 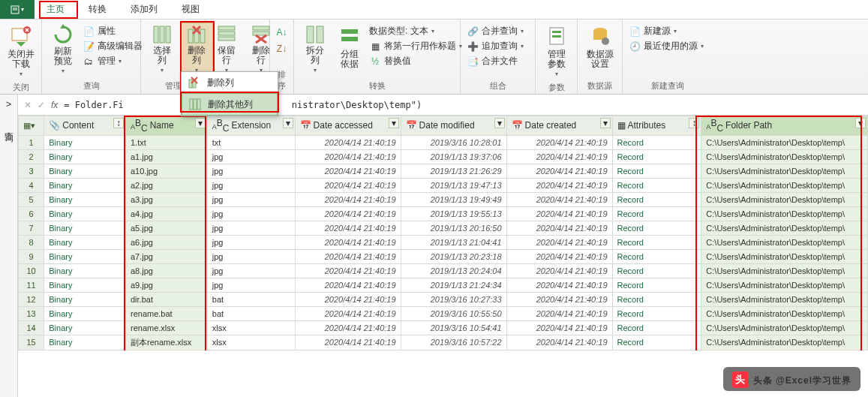 What do you see at coordinates (17, 9) in the screenshot?
I see `file-menu-button: ▾` at bounding box center [17, 9].